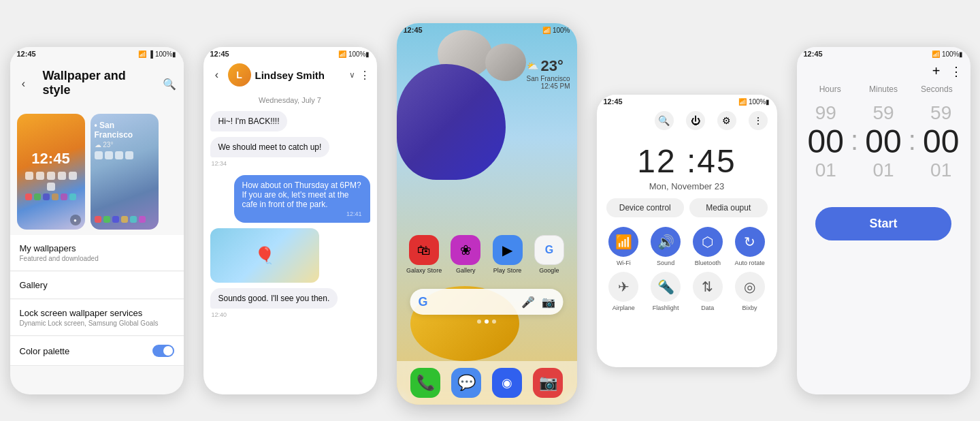 This screenshot has height=421, width=980. Describe the element at coordinates (219, 163) in the screenshot. I see `msg-time-2: 12:34` at that location.